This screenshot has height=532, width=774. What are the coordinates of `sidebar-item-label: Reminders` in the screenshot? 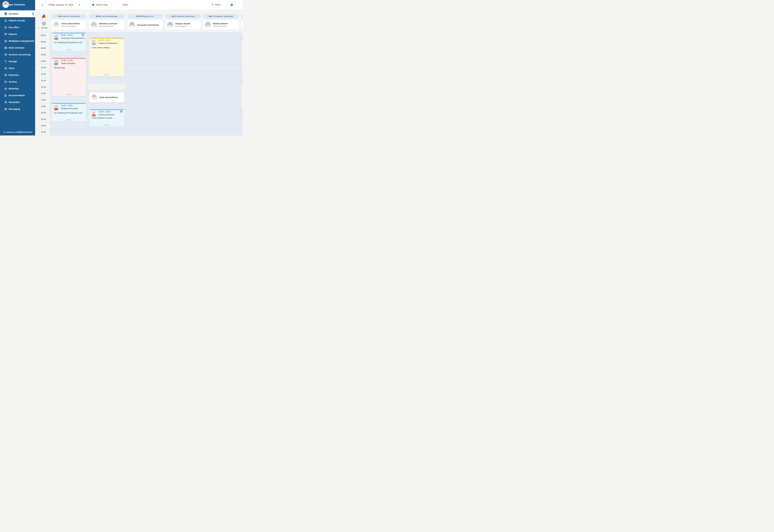 It's located at (14, 102).